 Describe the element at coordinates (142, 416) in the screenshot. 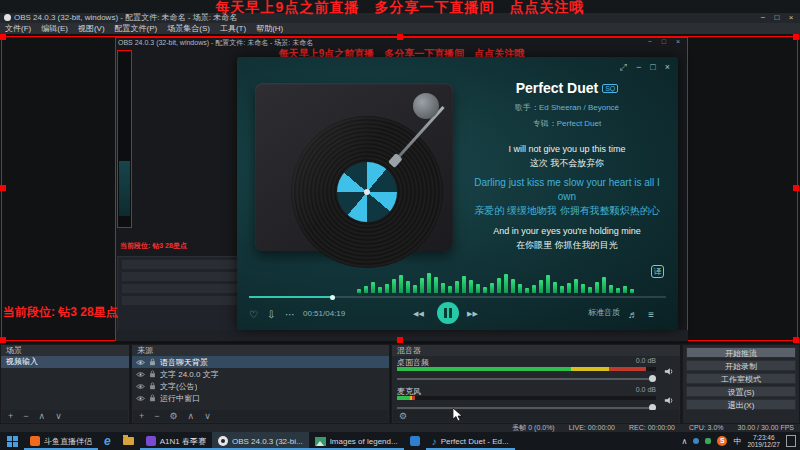

I see `add-source-button: +` at that location.